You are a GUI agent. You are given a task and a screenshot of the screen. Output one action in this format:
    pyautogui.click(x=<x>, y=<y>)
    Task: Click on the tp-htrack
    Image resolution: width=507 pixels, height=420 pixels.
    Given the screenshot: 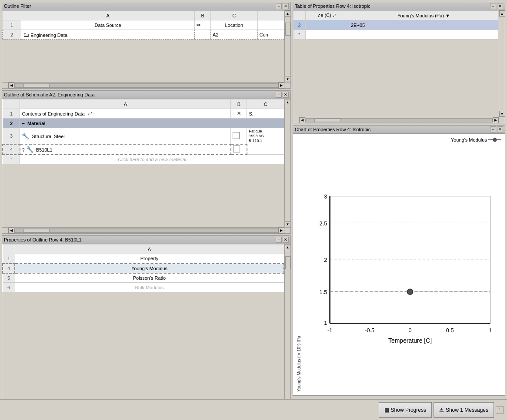 What is the action you would take?
    pyautogui.click(x=399, y=120)
    